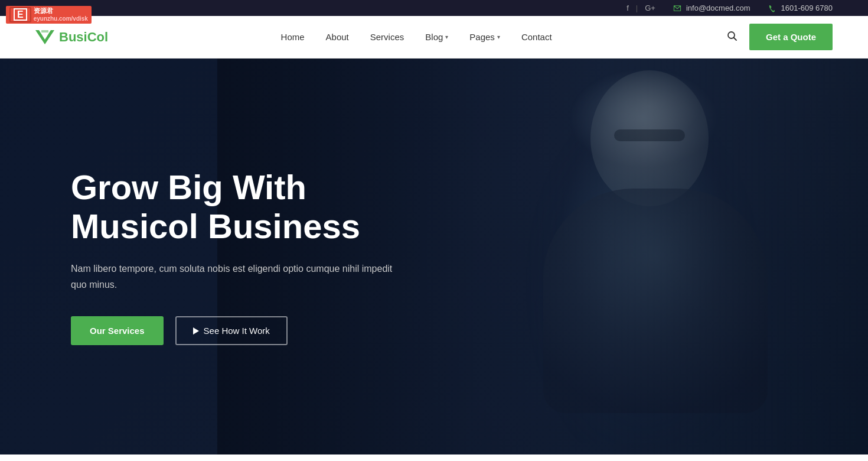 The height and width of the screenshot is (461, 868). What do you see at coordinates (387, 37) in the screenshot?
I see `nav-link-services: Services` at bounding box center [387, 37].